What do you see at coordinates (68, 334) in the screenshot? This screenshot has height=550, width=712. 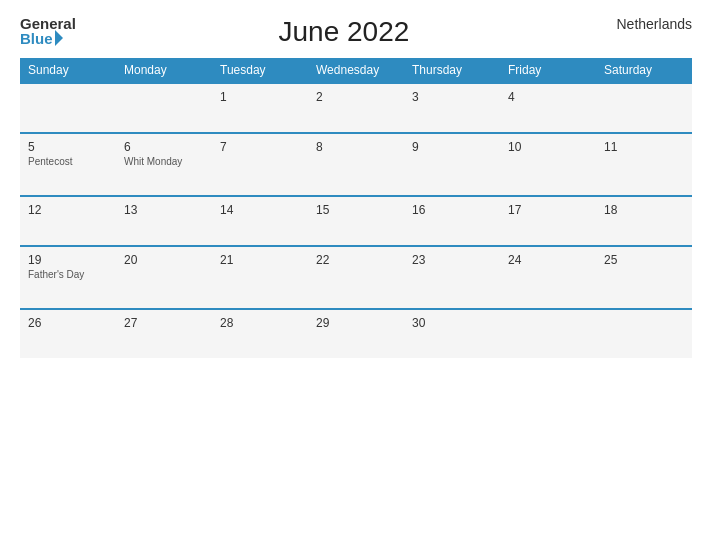 I see `calendar-cell: 26` at bounding box center [68, 334].